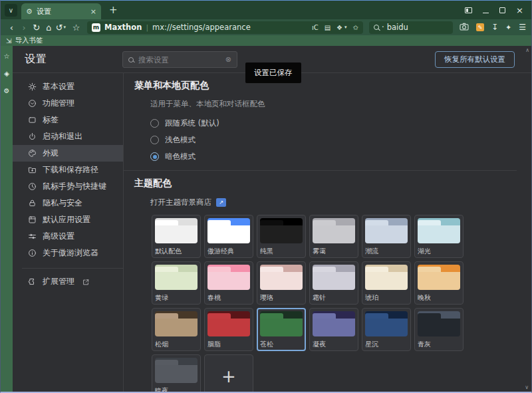 The width and height of the screenshot is (532, 393). I want to click on theme-tile: 凝夜, so click(334, 330).